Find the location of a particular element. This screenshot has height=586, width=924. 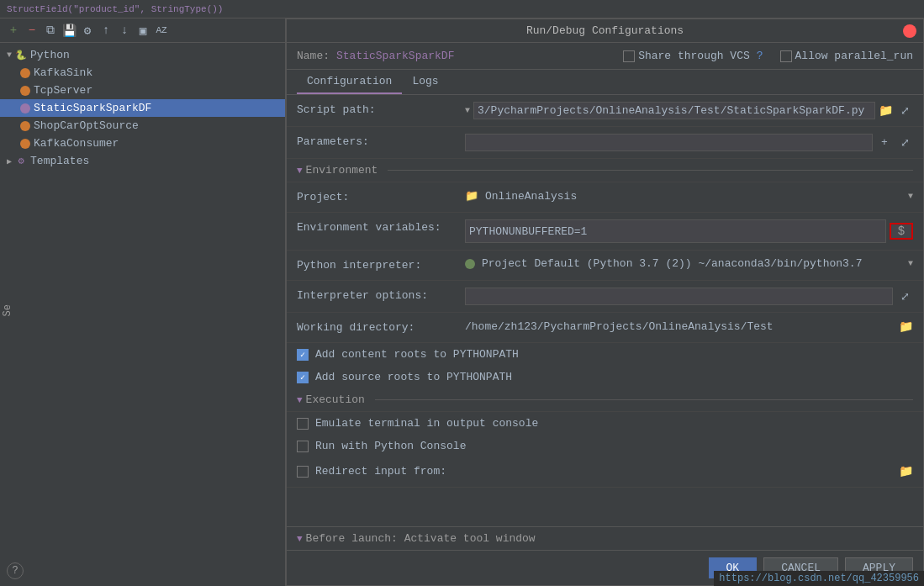

tree-item-static: StaticSparkSparkDF is located at coordinates (143, 108).